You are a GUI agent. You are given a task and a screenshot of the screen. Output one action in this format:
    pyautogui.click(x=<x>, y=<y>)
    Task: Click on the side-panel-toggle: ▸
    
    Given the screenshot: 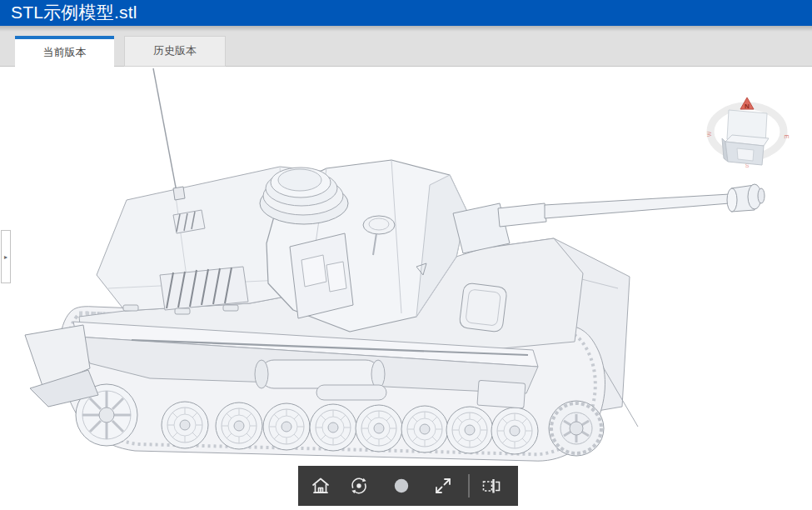 What is the action you would take?
    pyautogui.click(x=6, y=257)
    